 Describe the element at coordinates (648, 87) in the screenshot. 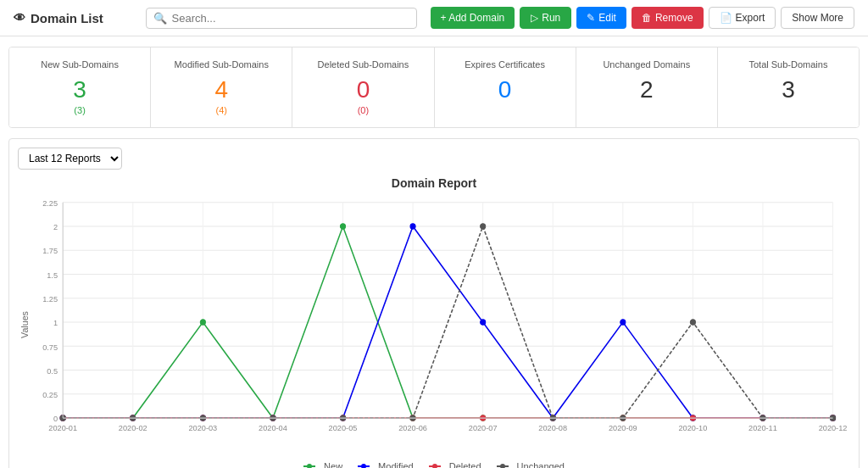

I see `stat-card: Unchanged Domains 2` at that location.